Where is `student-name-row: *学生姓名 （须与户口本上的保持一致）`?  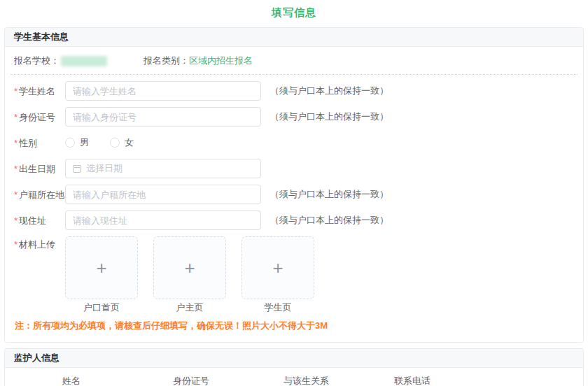 student-name-row: *学生姓名 （须与户口本上的保持一致） is located at coordinates (294, 91).